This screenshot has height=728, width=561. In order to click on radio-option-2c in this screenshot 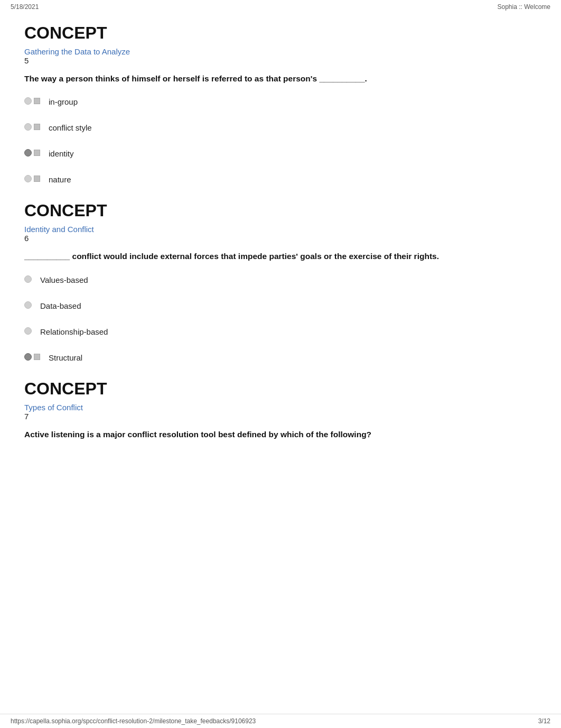, I will do `click(28, 331)`.